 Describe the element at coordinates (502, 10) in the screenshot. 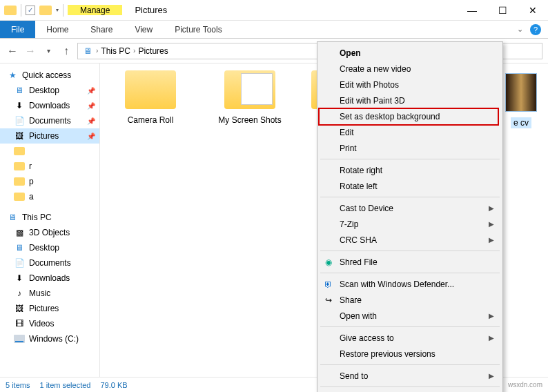

I see `maximize-button: ☐` at that location.